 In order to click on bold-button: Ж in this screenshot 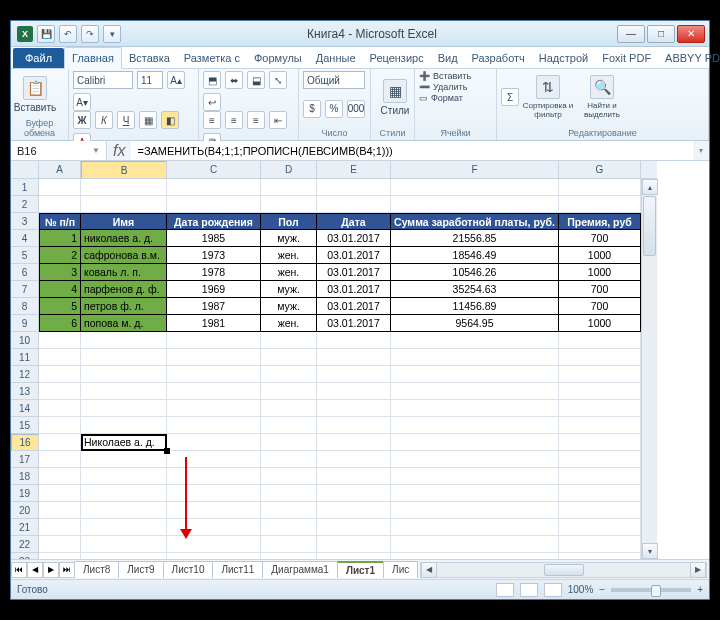, I will do `click(82, 120)`.